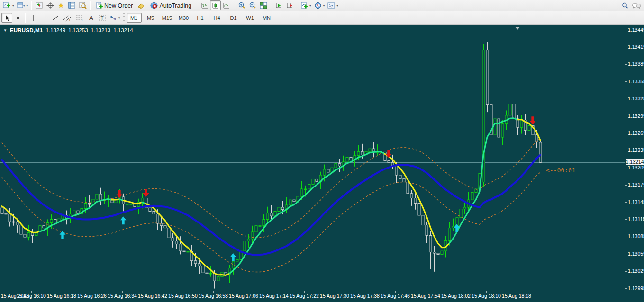 Image resolution: width=644 pixels, height=302 pixels. I want to click on tick-chart-button, so click(39, 6).